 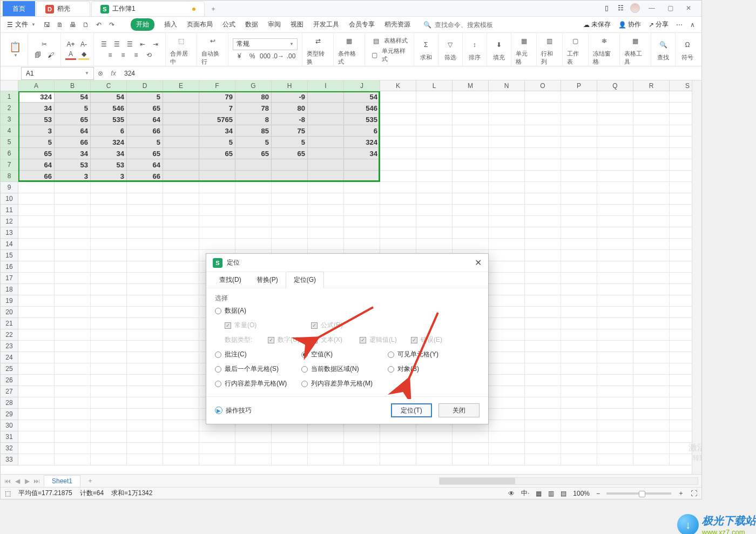 I want to click on cell-J33, so click(x=362, y=460).